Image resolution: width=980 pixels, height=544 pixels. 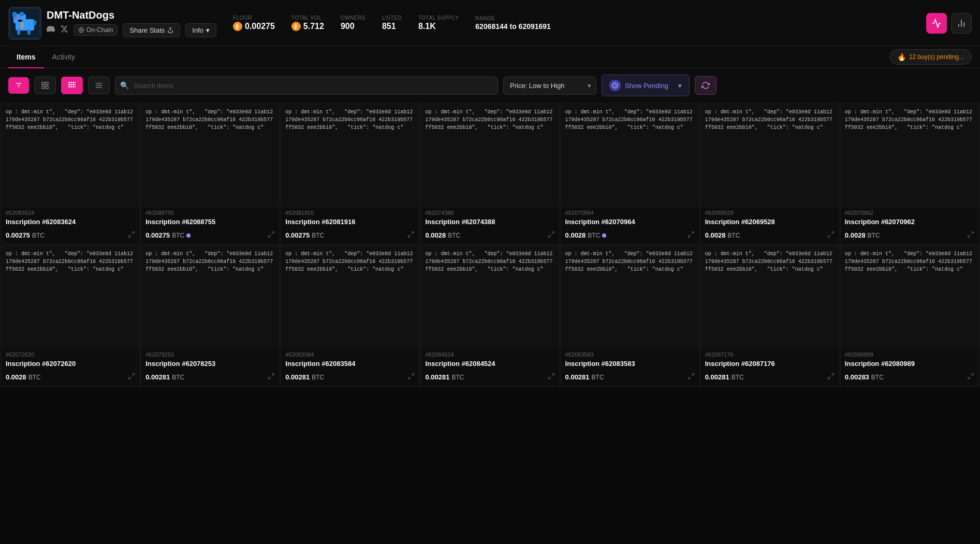 What do you see at coordinates (910, 212) in the screenshot?
I see `inscription-id: #62070962` at bounding box center [910, 212].